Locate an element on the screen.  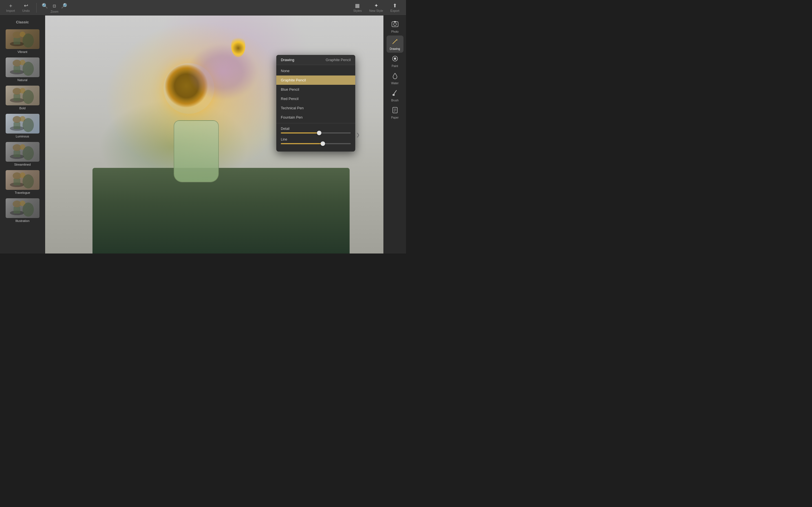
dropdown-items-list: NoneGraphite PencilBlue PencilRed Pencil… is located at coordinates (316, 94).